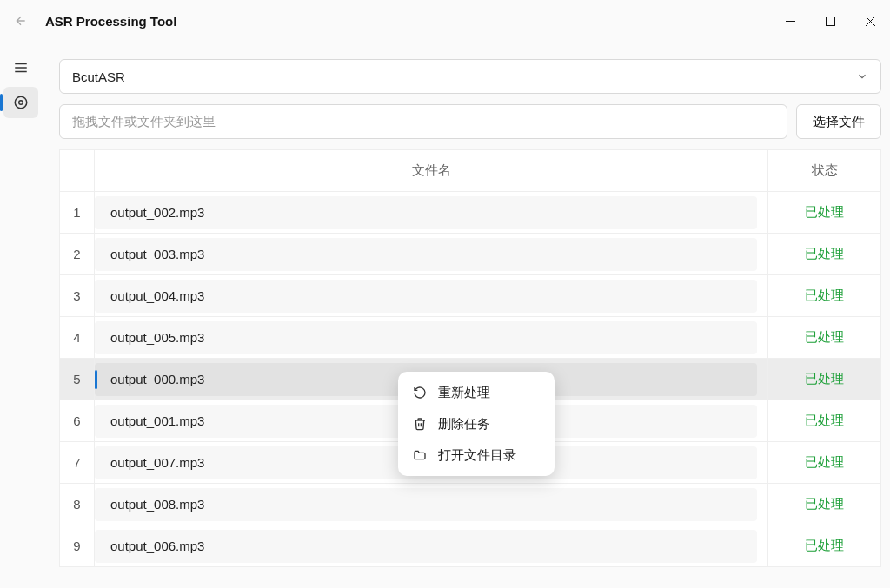 The image size is (890, 588). What do you see at coordinates (77, 254) in the screenshot?
I see `row-index: 2` at bounding box center [77, 254].